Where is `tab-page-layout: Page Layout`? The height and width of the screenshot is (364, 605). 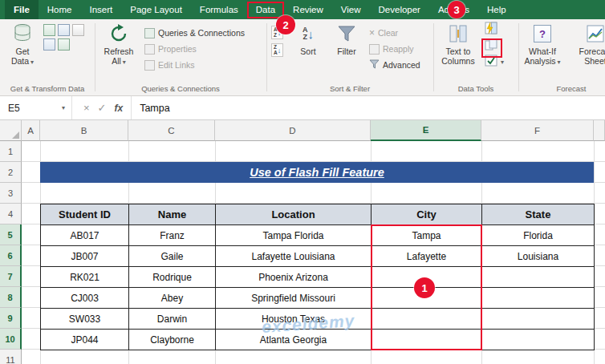 tab-page-layout: Page Layout is located at coordinates (156, 10).